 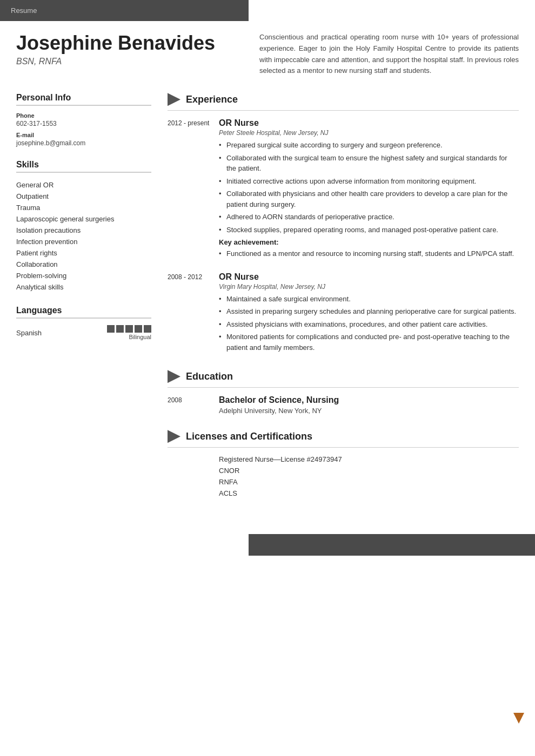 I want to click on education-title: Education, so click(x=210, y=377).